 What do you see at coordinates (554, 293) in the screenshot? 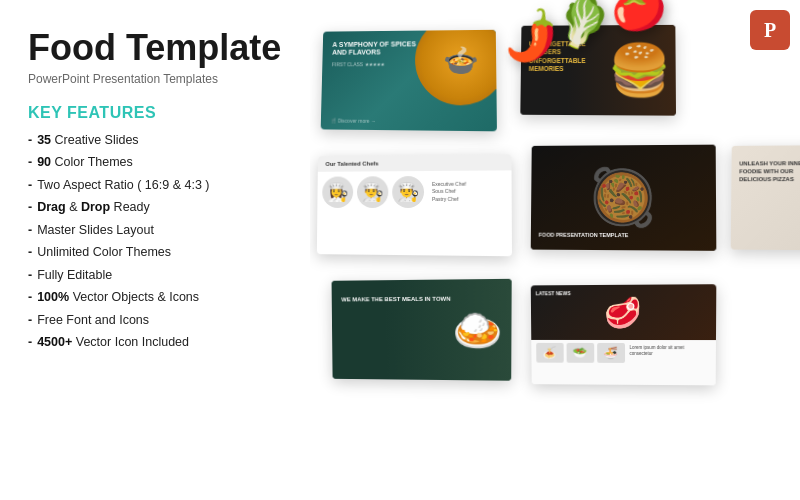
I see `slide-7-label: LATEST NEWS` at bounding box center [554, 293].